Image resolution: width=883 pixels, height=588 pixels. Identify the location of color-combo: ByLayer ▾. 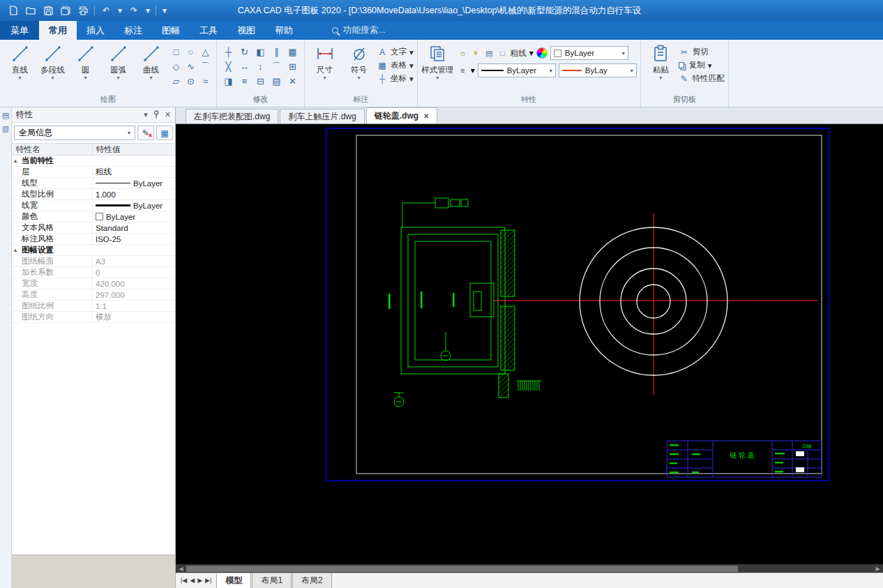
(589, 53).